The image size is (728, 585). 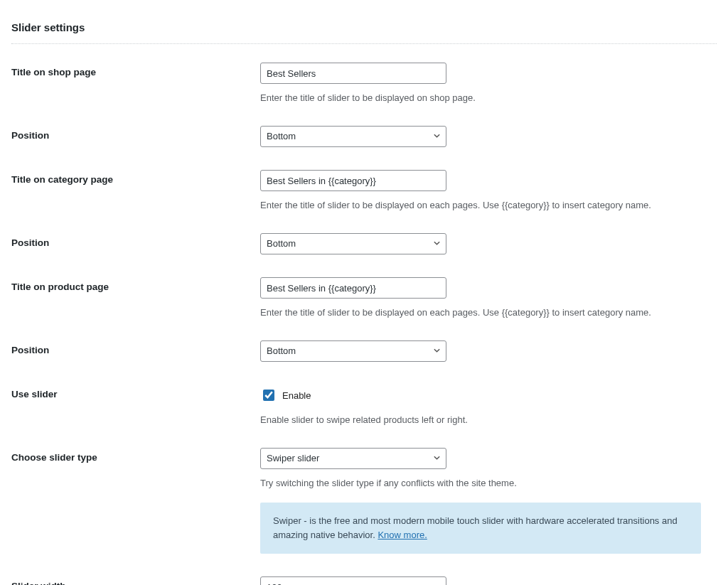 I want to click on help-title-shop: Enter the title of slider to be displaye…, so click(x=488, y=98).